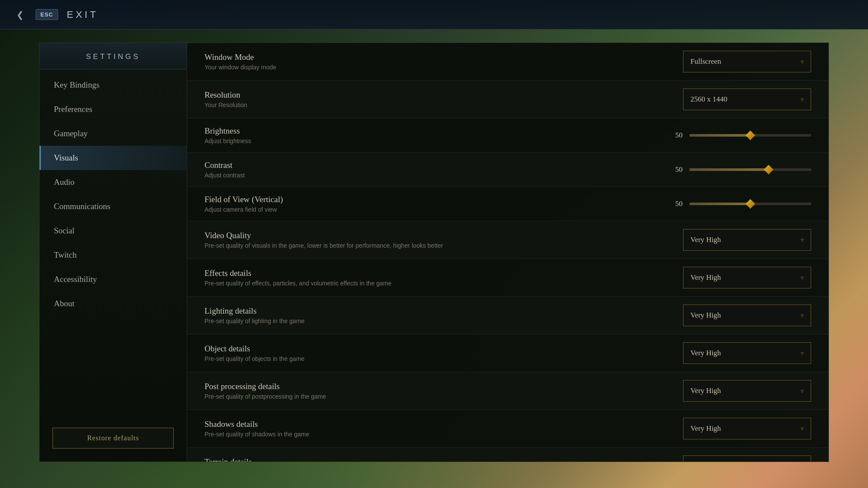  Describe the element at coordinates (747, 315) in the screenshot. I see `dropdown-lighting-details: Very High▿` at that location.